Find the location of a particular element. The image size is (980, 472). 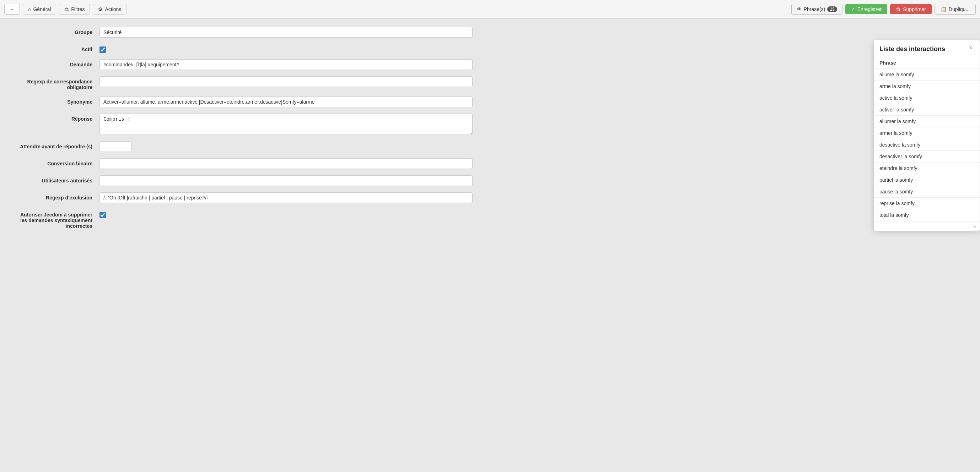

home-icon: ⌂ is located at coordinates (30, 9).